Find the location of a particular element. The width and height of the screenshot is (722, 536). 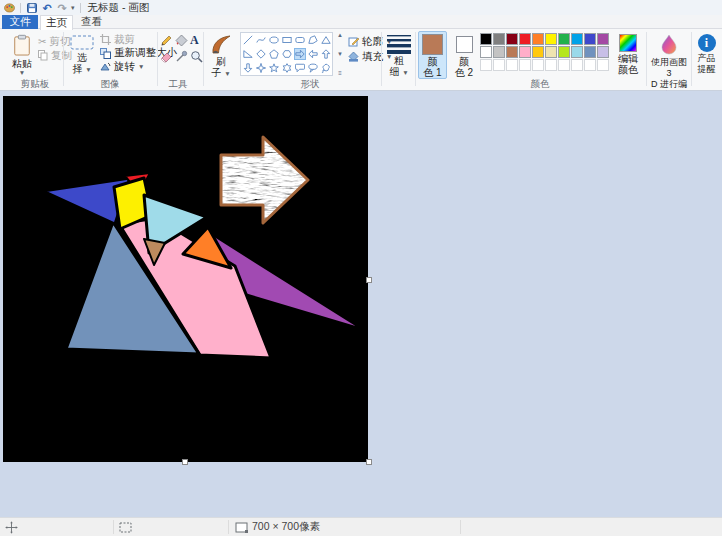

shapes-gallery-scroll: ▲ ▼ ≡ is located at coordinates (340, 54).